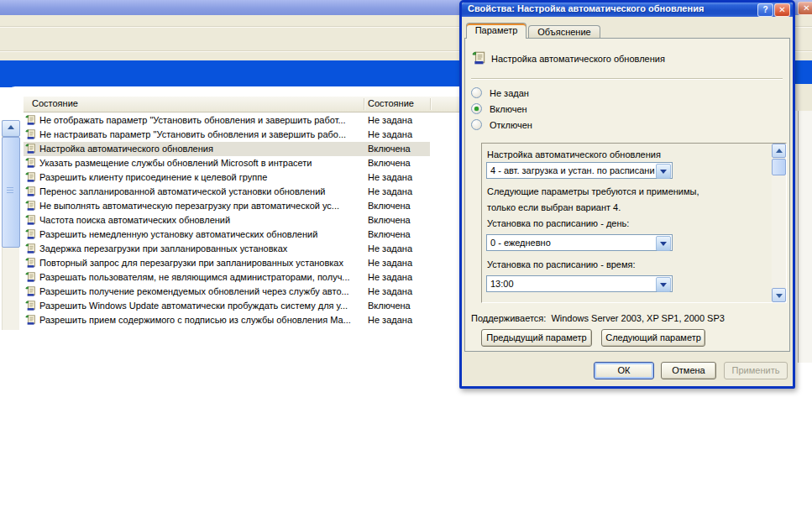 This screenshot has width=812, height=523. I want to click on apply-button-disabled: Применить, so click(756, 371).